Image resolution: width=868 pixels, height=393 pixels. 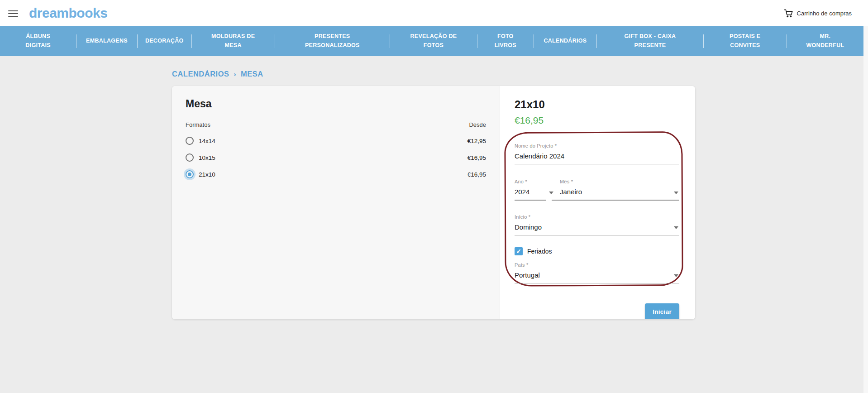 What do you see at coordinates (615, 190) in the screenshot?
I see `month-select: Mês * Janeiro` at bounding box center [615, 190].